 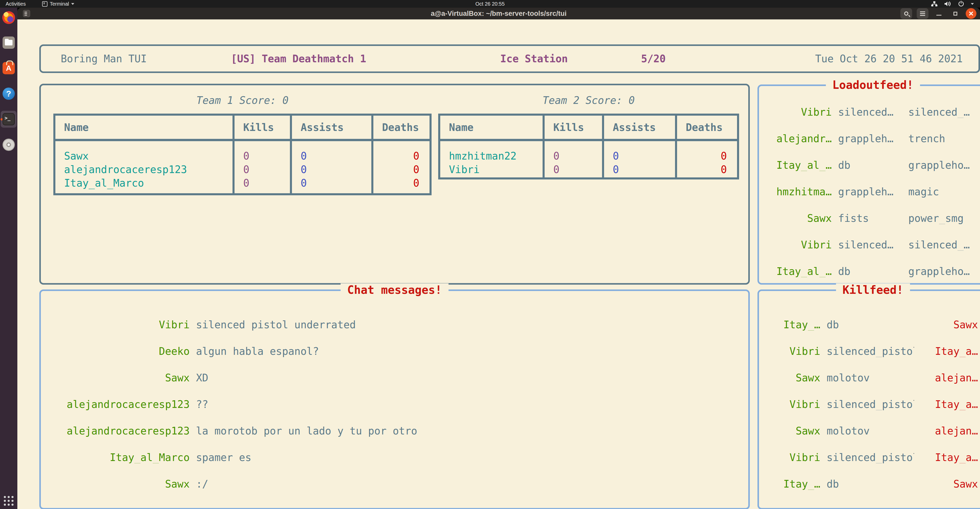 I want to click on search-button, so click(x=906, y=14).